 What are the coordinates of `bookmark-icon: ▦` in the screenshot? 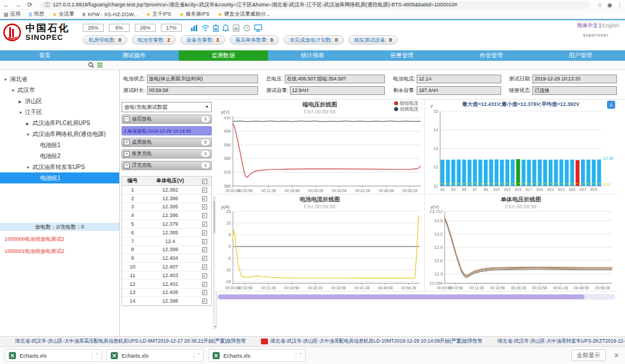 It's located at (6, 14).